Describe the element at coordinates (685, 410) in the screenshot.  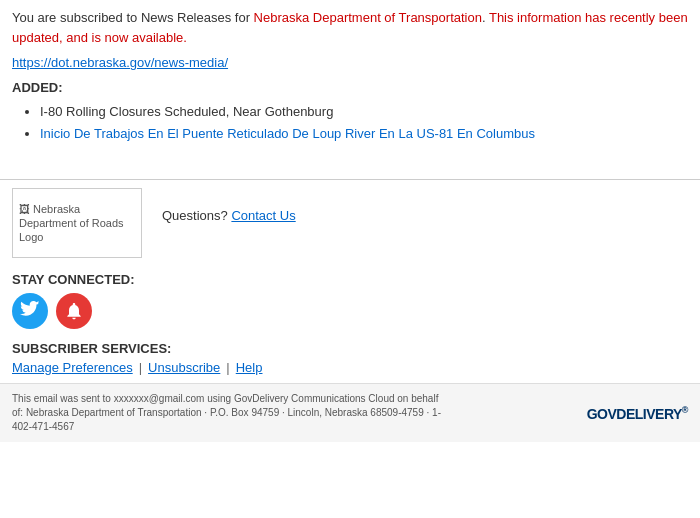
I see `registered-mark: ®` at that location.